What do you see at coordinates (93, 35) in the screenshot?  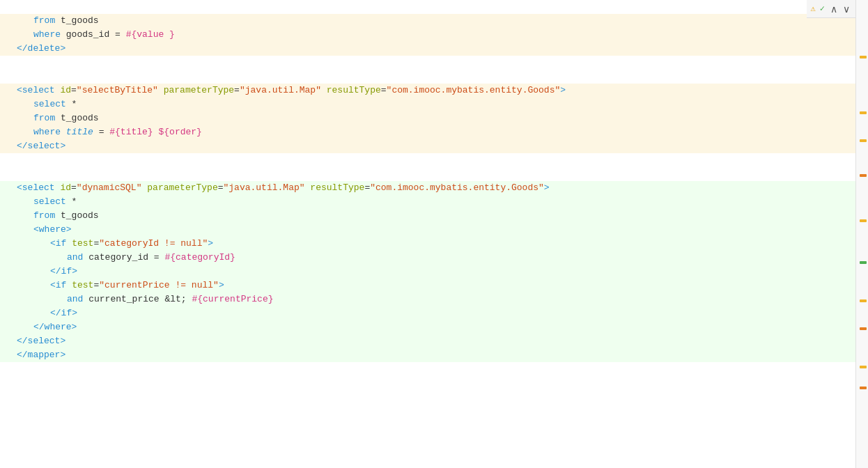 I see `code-segment: goods_id =` at bounding box center [93, 35].